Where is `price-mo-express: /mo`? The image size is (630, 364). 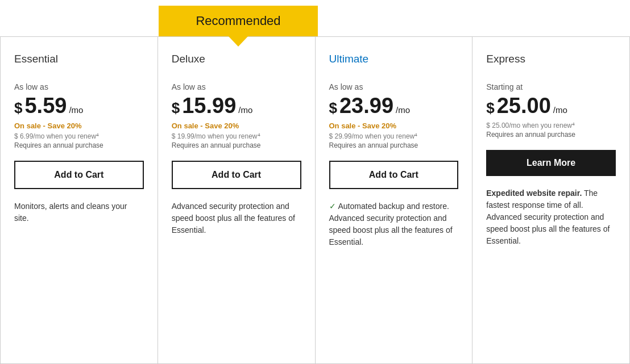
price-mo-express: /mo is located at coordinates (561, 110).